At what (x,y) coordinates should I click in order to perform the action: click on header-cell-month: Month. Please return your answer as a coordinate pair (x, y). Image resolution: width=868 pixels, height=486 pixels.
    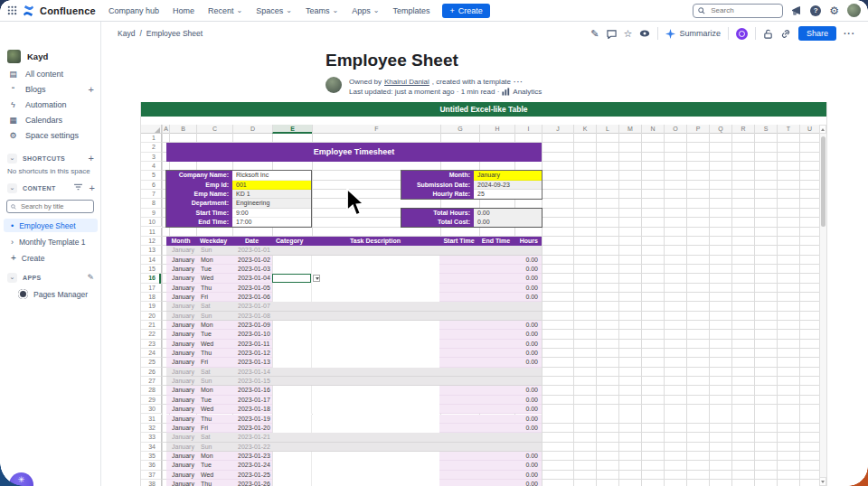
    Looking at the image, I should click on (181, 241).